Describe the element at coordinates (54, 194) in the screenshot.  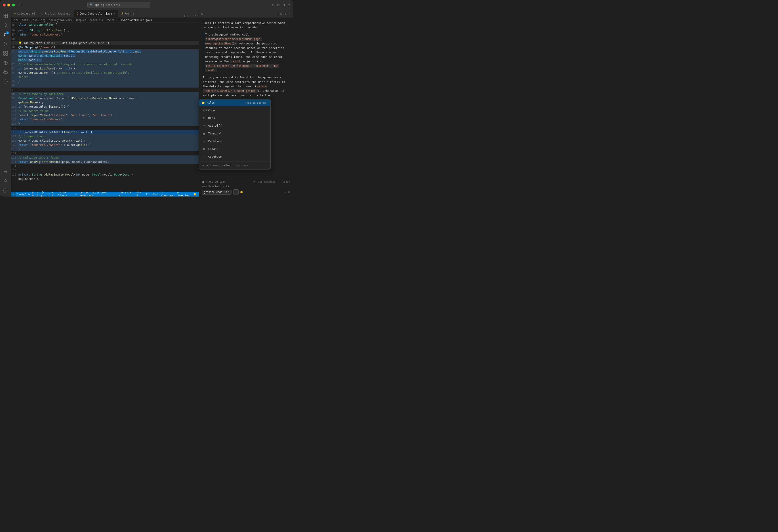
I see `ports-count: ⊗ 0` at that location.